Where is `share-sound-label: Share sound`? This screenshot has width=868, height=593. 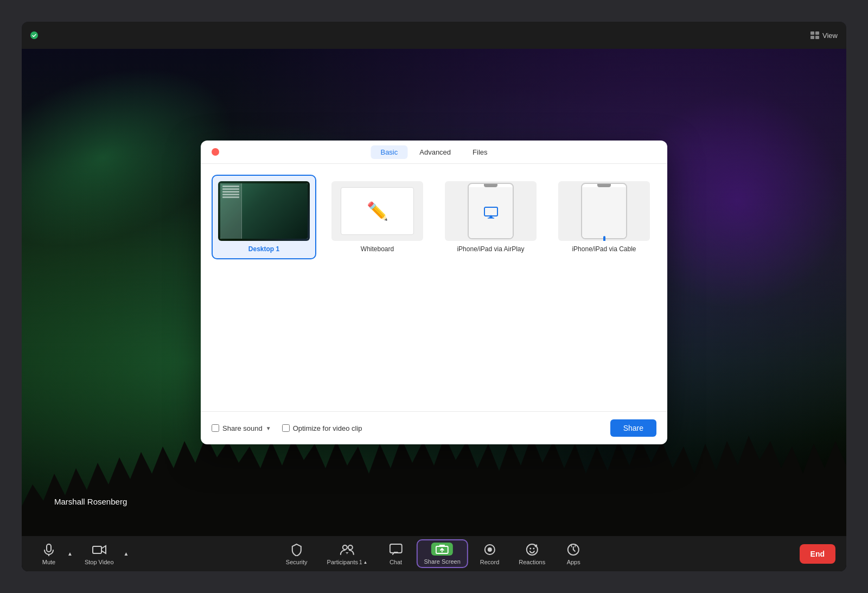
share-sound-label: Share sound is located at coordinates (242, 429).